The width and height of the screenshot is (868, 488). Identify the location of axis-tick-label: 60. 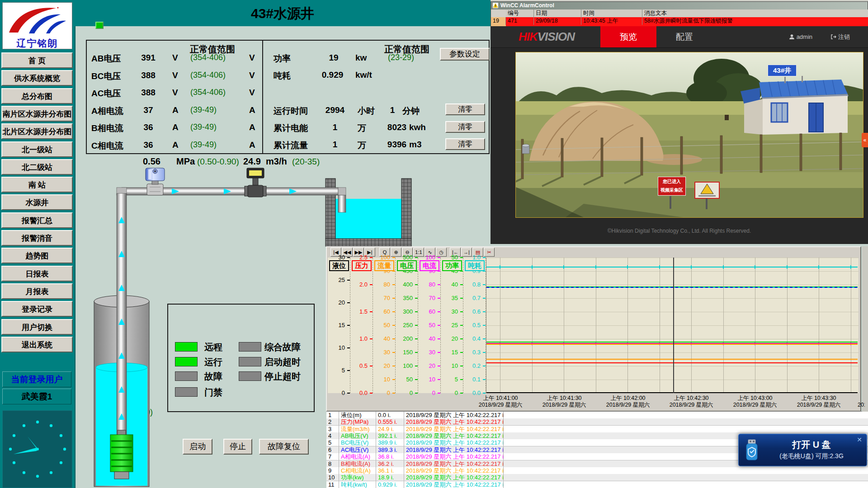
(427, 312).